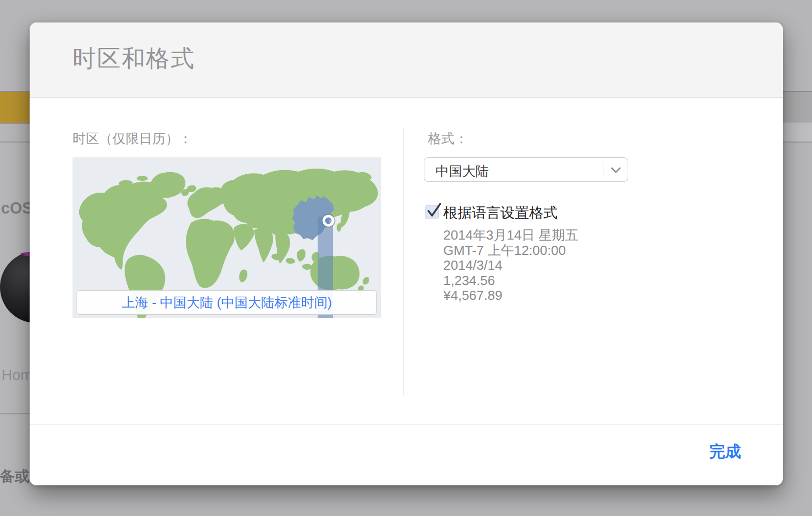 The height and width of the screenshot is (516, 812). What do you see at coordinates (17, 375) in the screenshot?
I see `background-home-text: Hom` at bounding box center [17, 375].